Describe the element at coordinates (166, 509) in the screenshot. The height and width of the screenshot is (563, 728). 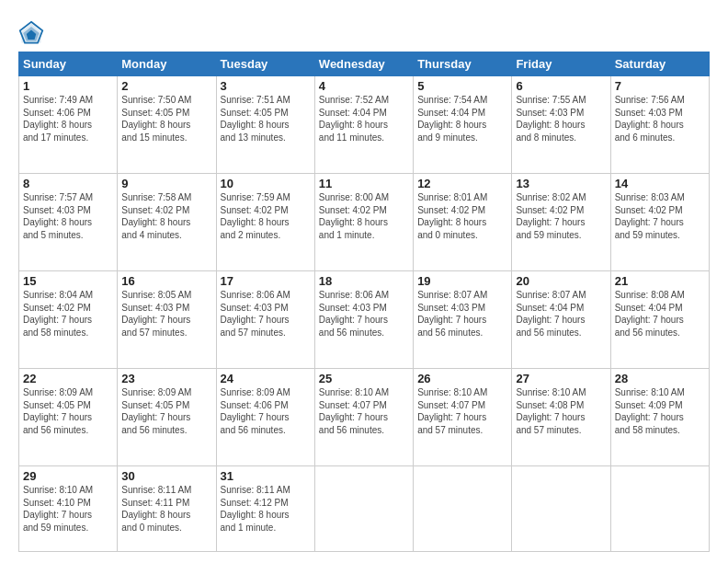
I see `day-info: Sunrise: 8:11 AMSunset: 4:11 PMDaylight:…` at that location.